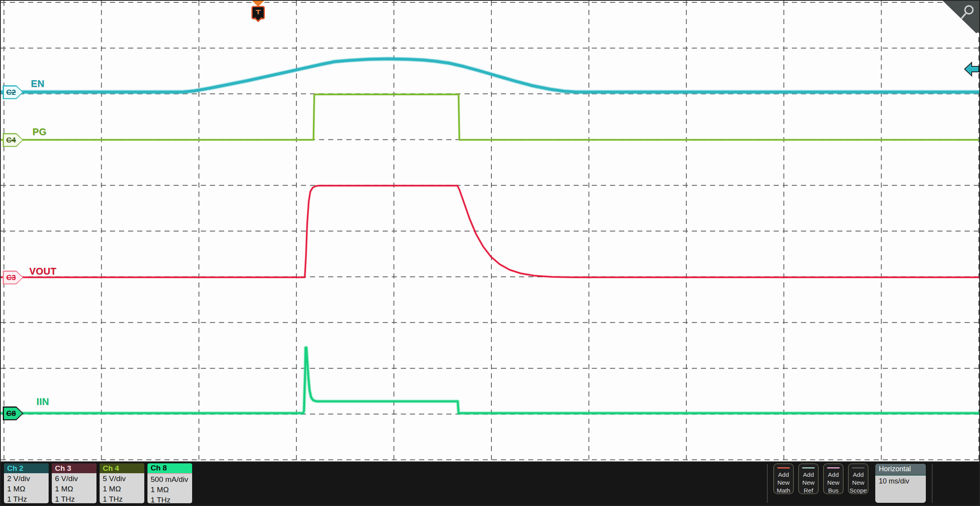 Image resolution: width=980 pixels, height=506 pixels. Describe the element at coordinates (258, 13) in the screenshot. I see `trigger-badge: T` at that location.